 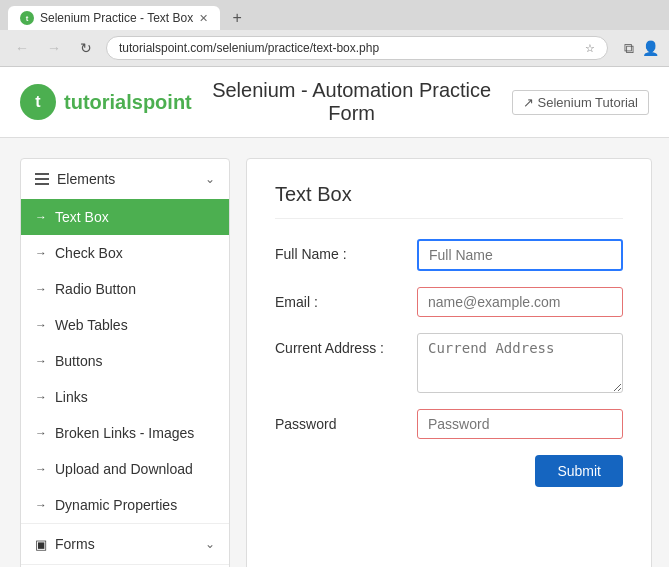 I want to click on tab-favicon: t, so click(x=27, y=18).